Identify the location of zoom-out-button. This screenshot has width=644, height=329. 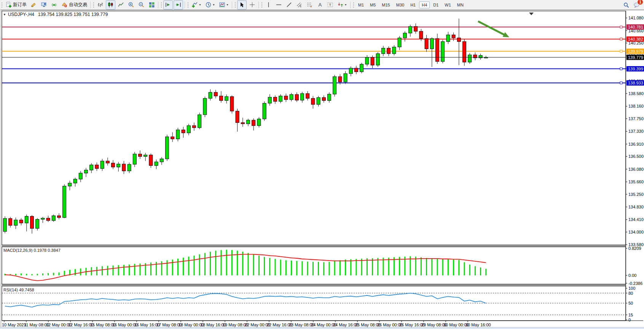
(142, 5).